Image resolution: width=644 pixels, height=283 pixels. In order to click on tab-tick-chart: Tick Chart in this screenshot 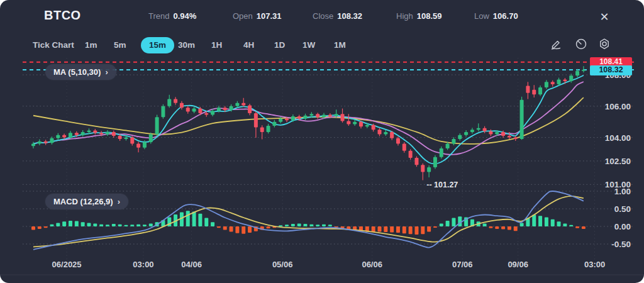, I will do `click(53, 45)`.